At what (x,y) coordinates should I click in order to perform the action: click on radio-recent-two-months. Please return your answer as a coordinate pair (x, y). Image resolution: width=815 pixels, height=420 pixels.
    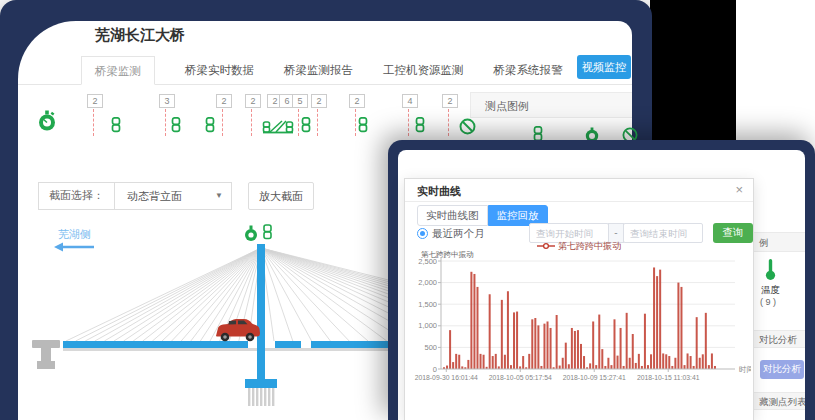
    Looking at the image, I should click on (422, 234).